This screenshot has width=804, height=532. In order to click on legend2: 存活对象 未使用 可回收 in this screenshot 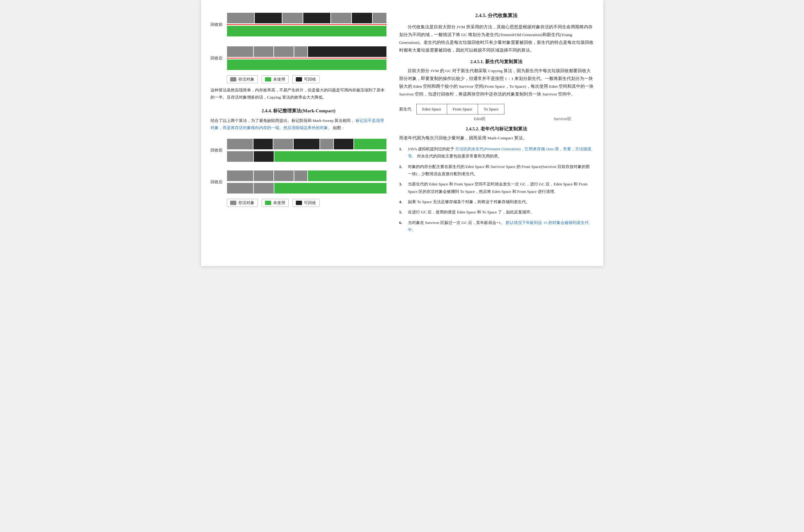, I will do `click(307, 203)`.